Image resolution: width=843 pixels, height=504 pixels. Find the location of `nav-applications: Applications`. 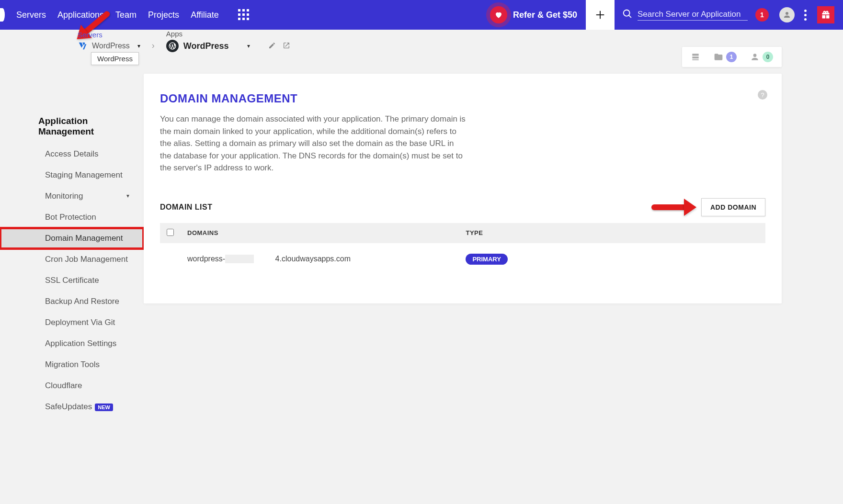

nav-applications: Applications is located at coordinates (80, 15).